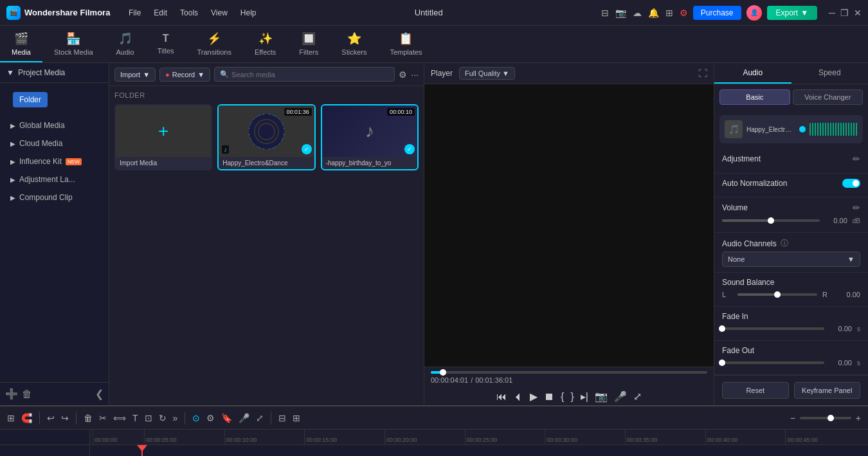 The width and height of the screenshot is (868, 456). I want to click on tl-grid-icon: ⊞, so click(296, 418).